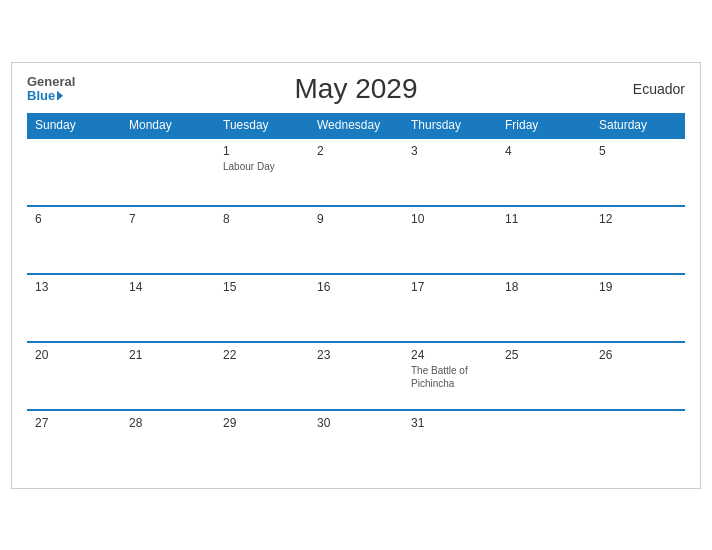 This screenshot has width=712, height=550. Describe the element at coordinates (168, 287) in the screenshot. I see `day-number: 14` at that location.